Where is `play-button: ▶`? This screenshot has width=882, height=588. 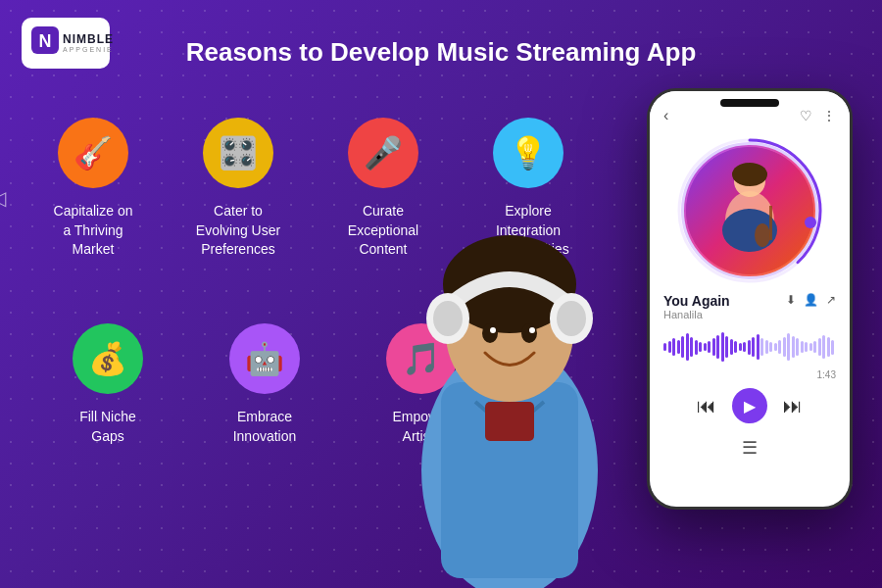
play-button: ▶ is located at coordinates (750, 406).